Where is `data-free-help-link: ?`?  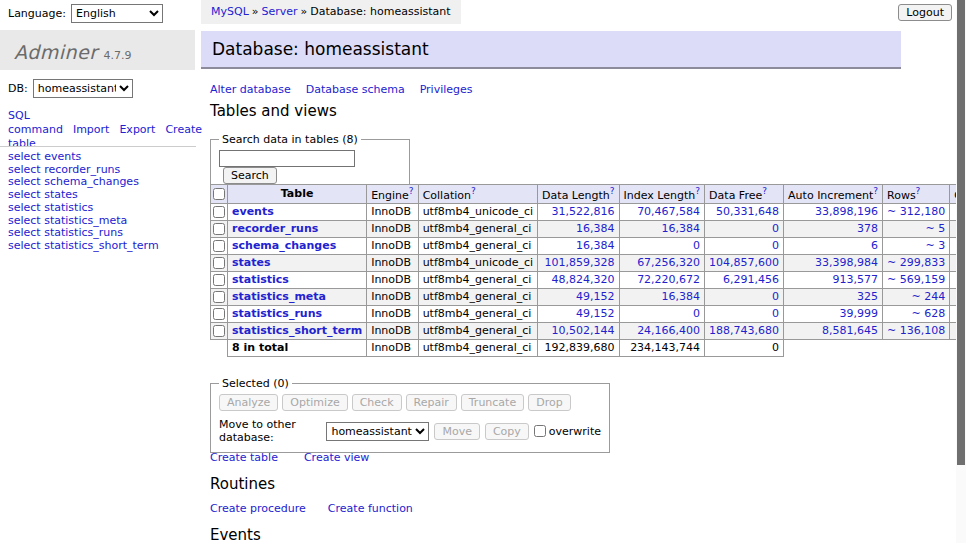
data-free-help-link: ? is located at coordinates (764, 191).